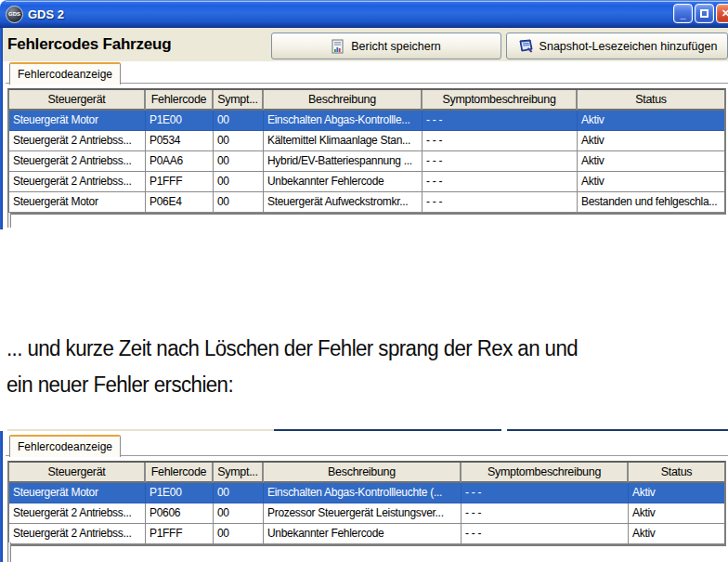  What do you see at coordinates (65, 447) in the screenshot?
I see `tab-label: Fehlercodeanzeige` at bounding box center [65, 447].